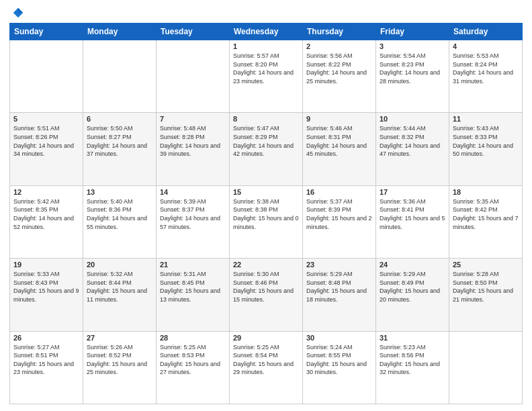 Image resolution: width=532 pixels, height=411 pixels. Describe the element at coordinates (339, 338) in the screenshot. I see `day-number: 30` at that location.